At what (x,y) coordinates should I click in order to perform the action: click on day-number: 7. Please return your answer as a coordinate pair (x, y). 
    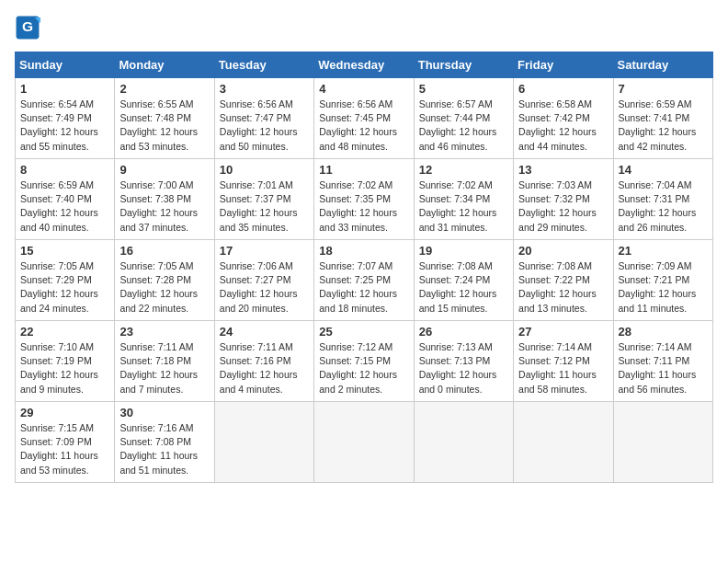
    Looking at the image, I should click on (664, 88).